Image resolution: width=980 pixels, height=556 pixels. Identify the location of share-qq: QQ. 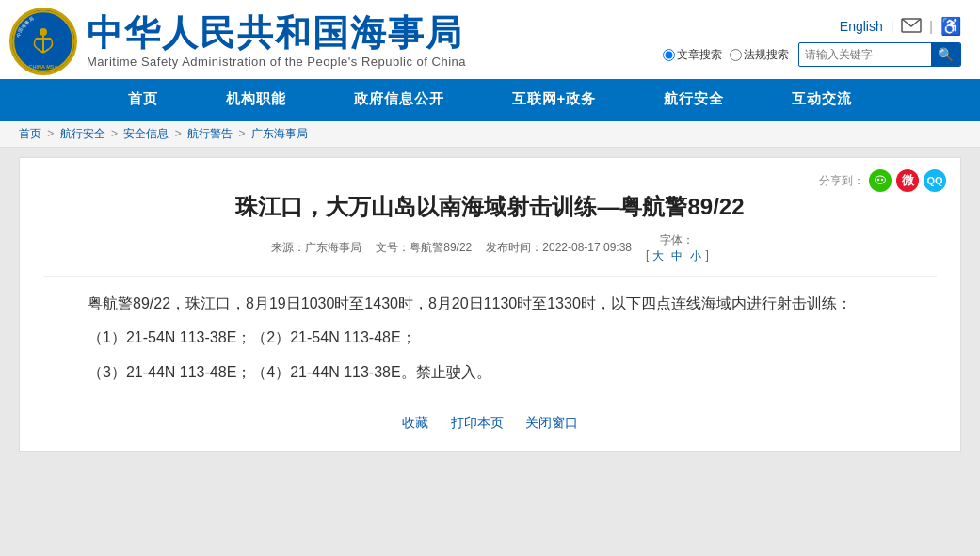
(935, 181).